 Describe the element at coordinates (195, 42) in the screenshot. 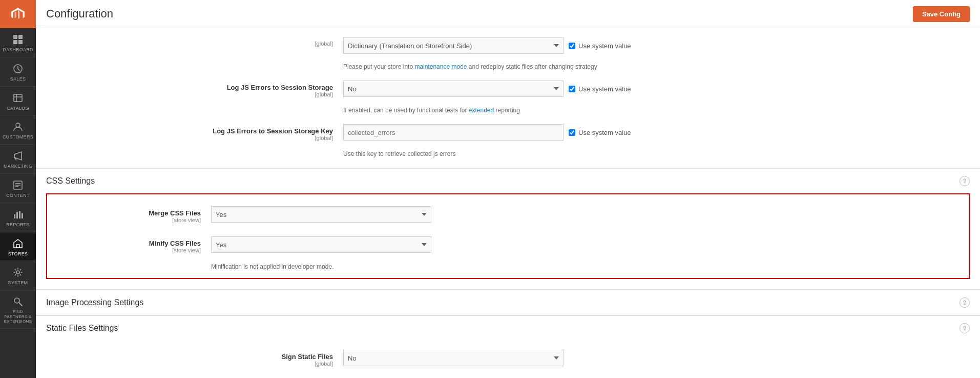

I see `dictionary-label-col: [global]` at that location.